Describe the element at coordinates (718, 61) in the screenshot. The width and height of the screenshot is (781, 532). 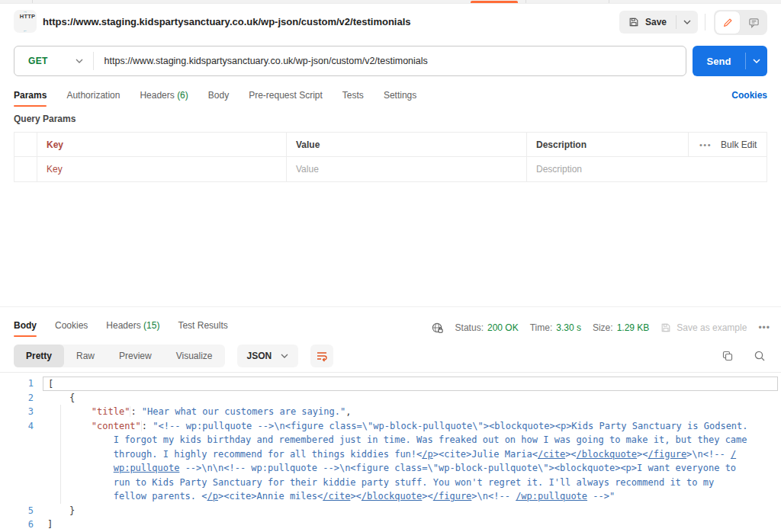
I see `send-button: Send` at that location.